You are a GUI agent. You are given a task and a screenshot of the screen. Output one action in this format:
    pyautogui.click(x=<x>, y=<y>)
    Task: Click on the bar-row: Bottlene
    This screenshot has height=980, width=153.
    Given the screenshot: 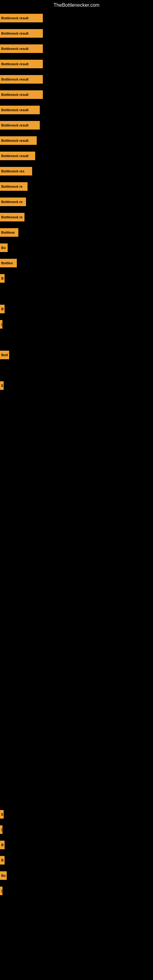 What is the action you would take?
    pyautogui.click(x=9, y=232)
    